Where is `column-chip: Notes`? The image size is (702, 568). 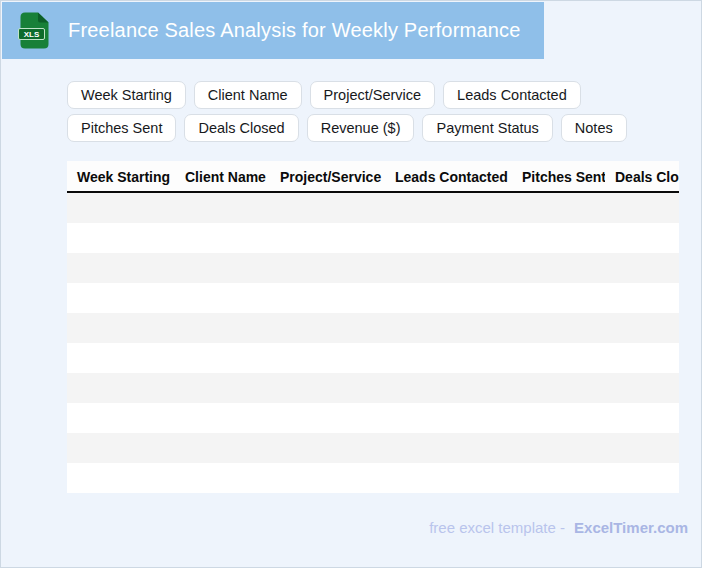 column-chip: Notes is located at coordinates (594, 128).